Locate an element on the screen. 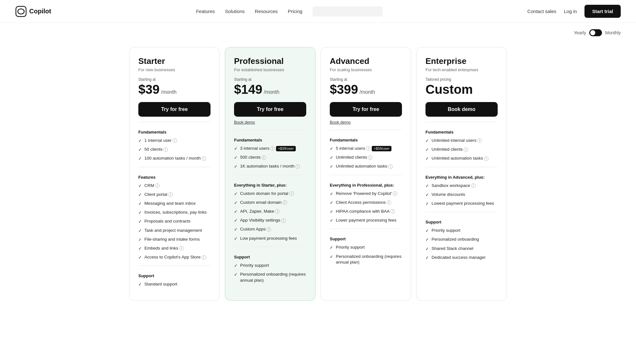 This screenshot has height=364, width=636. feature-list-1: ✓ Custom domain for portali ✓ Custom ema… is located at coordinates (270, 216).